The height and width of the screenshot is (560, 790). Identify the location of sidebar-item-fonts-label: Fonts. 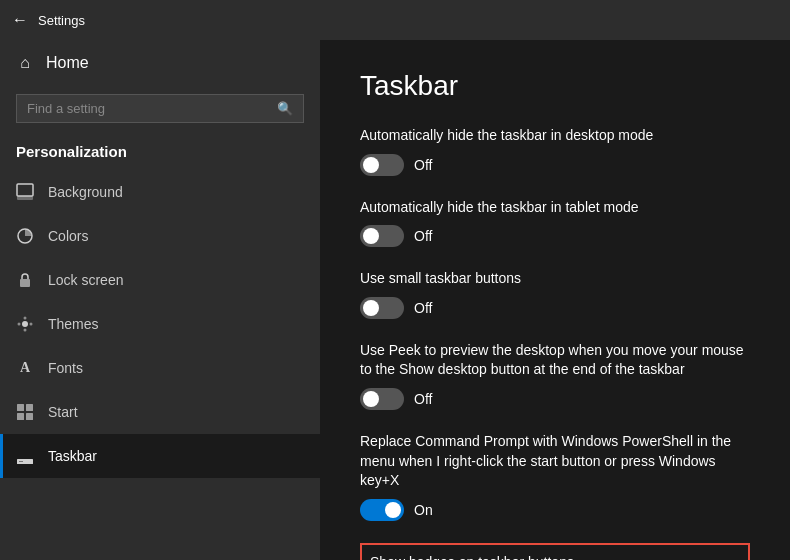
(66, 368).